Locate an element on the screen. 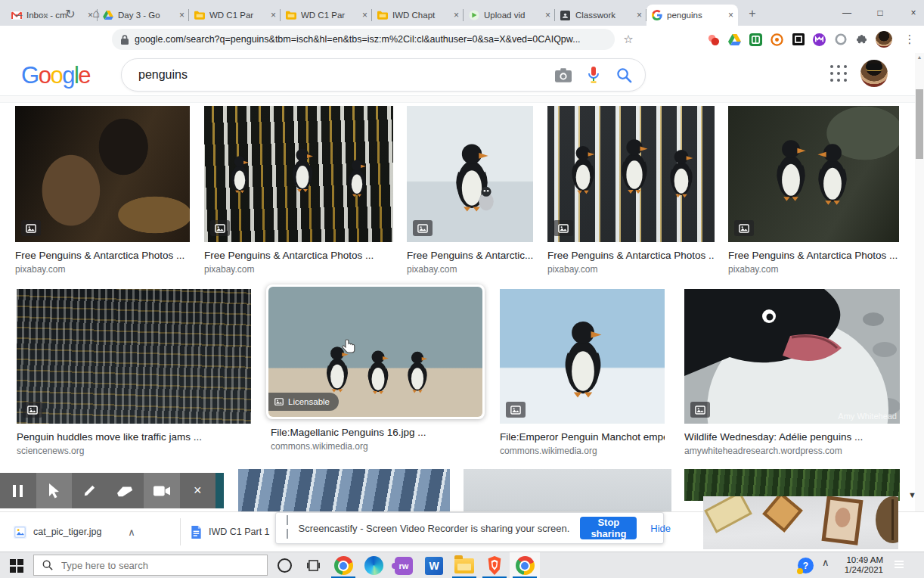 The width and height of the screenshot is (924, 578). taskbar-edge-button is located at coordinates (374, 565).